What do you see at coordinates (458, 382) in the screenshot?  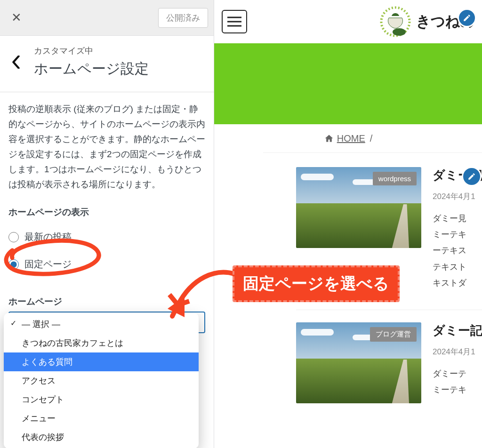 I see `post-excerpt: ダミーテミーテキ` at bounding box center [458, 382].